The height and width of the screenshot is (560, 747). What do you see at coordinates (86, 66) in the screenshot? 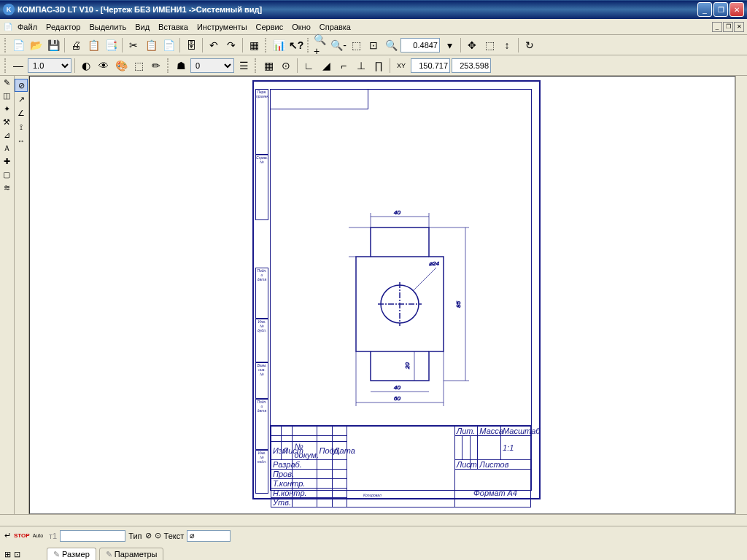
I see `state-btn1: ◐` at bounding box center [86, 66].